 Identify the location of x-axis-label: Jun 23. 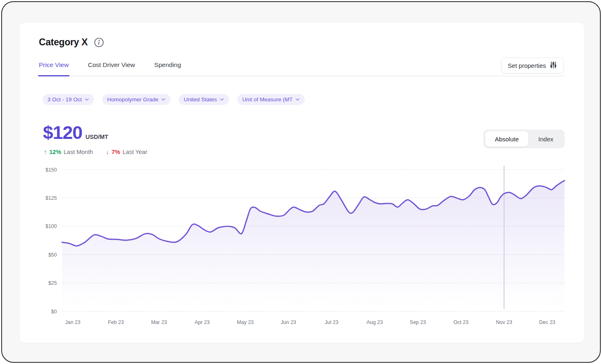
(289, 322).